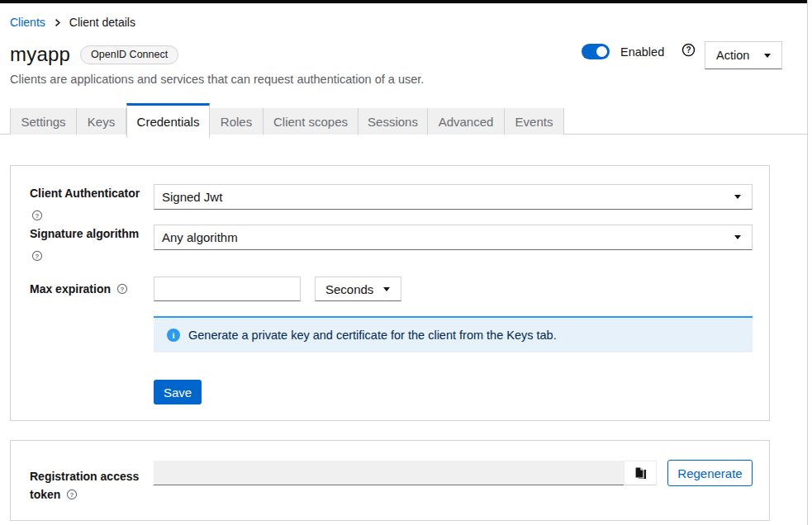 This screenshot has height=525, width=812. I want to click on max-expiration-input, so click(227, 289).